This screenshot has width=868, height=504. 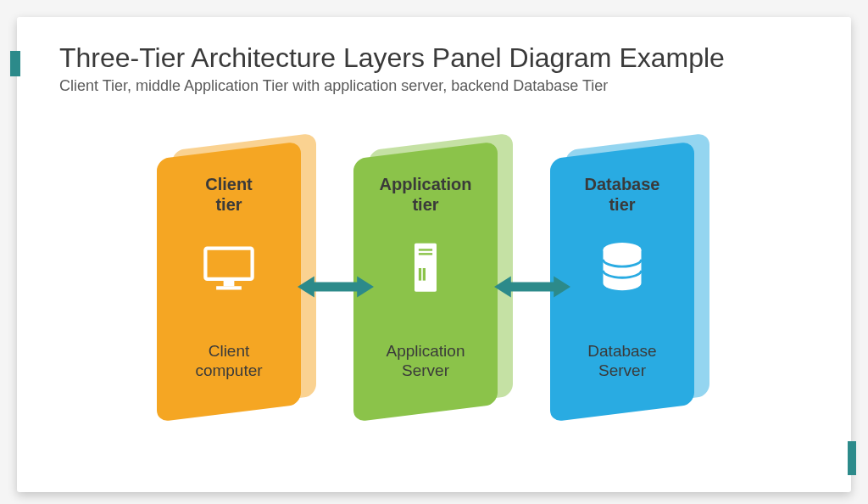 I want to click on tier-content: Application tier Application Server, so click(x=426, y=282).